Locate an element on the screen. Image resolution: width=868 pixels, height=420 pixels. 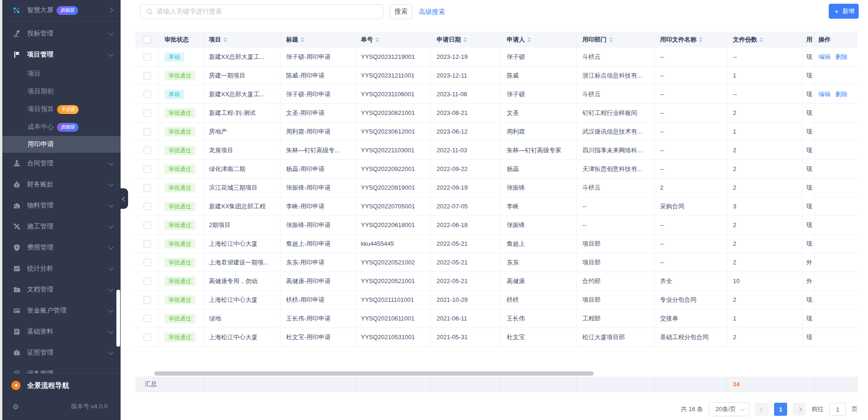
horizontal-scrollbar-thumb is located at coordinates (374, 374).